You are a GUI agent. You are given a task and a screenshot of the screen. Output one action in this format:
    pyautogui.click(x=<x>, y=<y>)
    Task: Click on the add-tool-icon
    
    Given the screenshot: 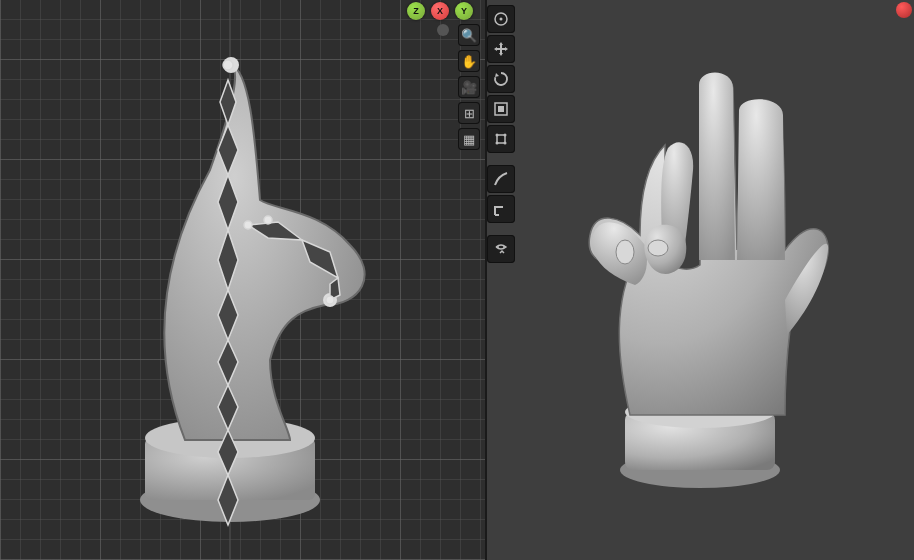 What is the action you would take?
    pyautogui.click(x=501, y=249)
    